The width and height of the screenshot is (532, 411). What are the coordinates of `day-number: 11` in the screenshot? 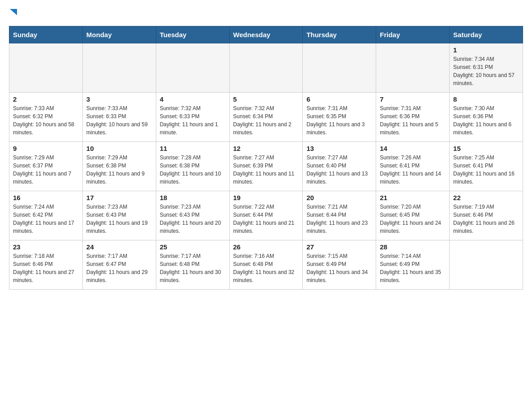 It's located at (193, 149).